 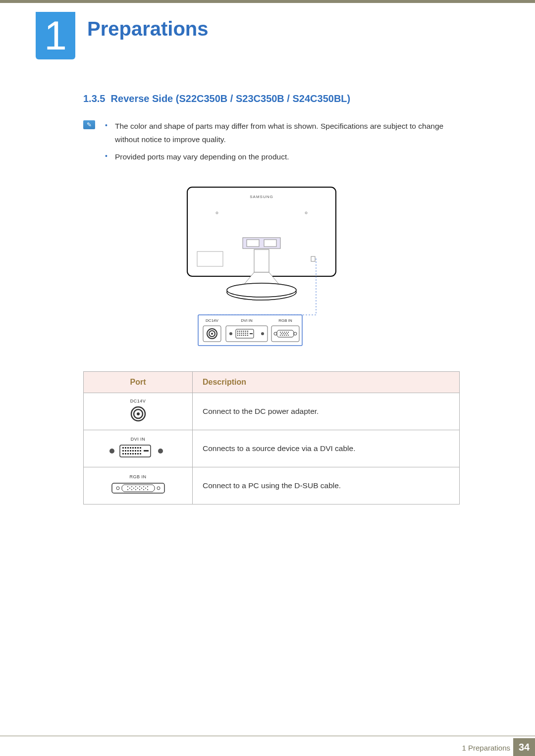 What do you see at coordinates (138, 382) in the screenshot?
I see `th-port: Port` at bounding box center [138, 382].